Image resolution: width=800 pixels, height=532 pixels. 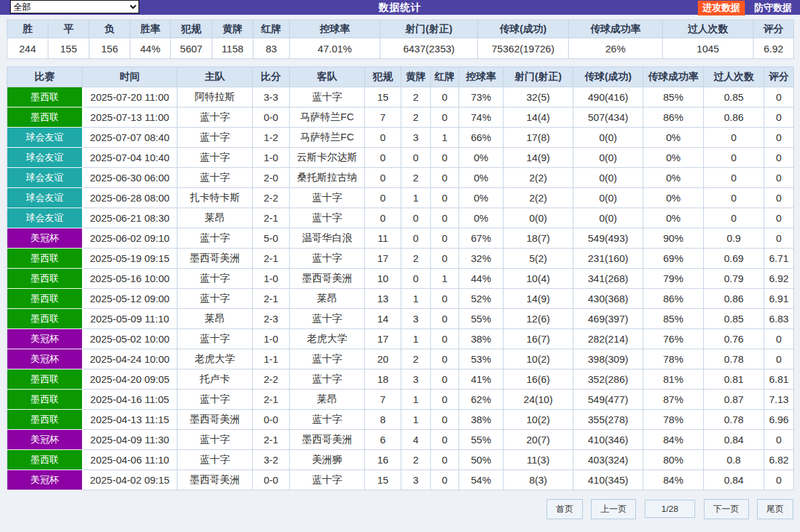 What do you see at coordinates (538, 259) in the screenshot?
I see `match-shots: 5(2)` at bounding box center [538, 259].